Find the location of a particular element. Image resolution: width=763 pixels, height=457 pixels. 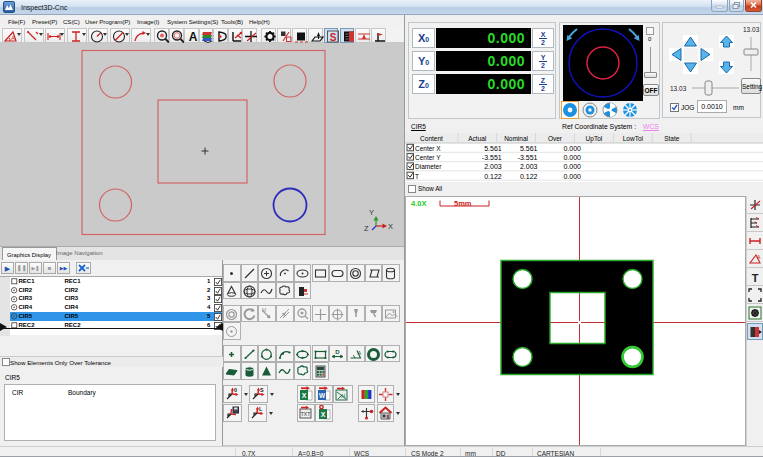

svg-text: 5mm is located at coordinates (463, 204).